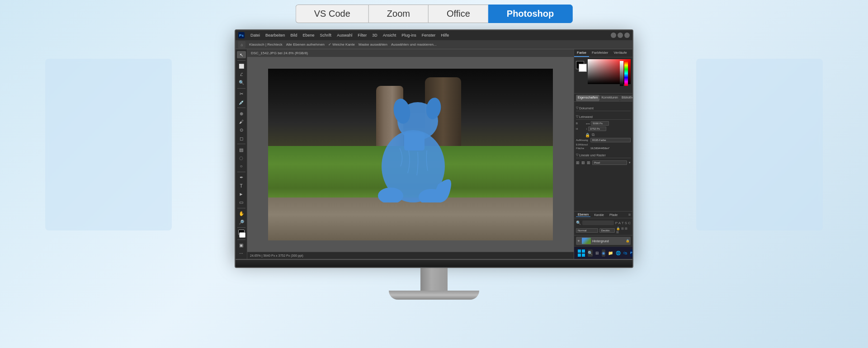  I want to click on tab-korrekturen: Korrekturen, so click(609, 98).